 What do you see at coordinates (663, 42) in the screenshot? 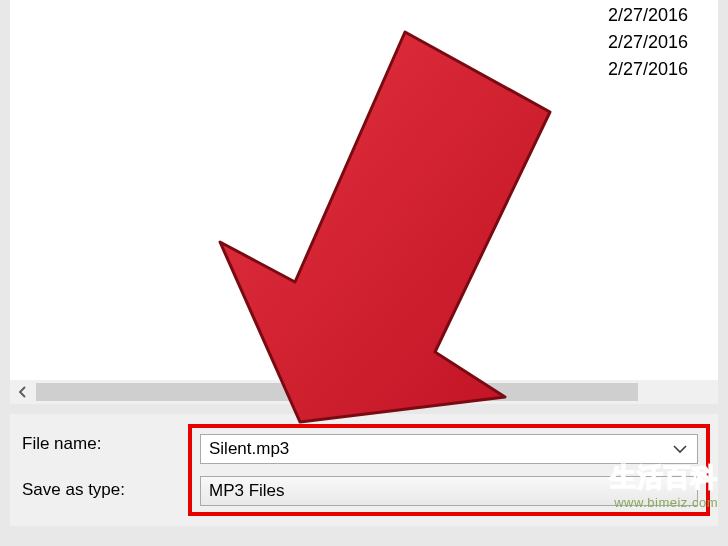
I see `date-modified-column: 2/27/2016 2/27/2016 2/27/2016` at bounding box center [663, 42].